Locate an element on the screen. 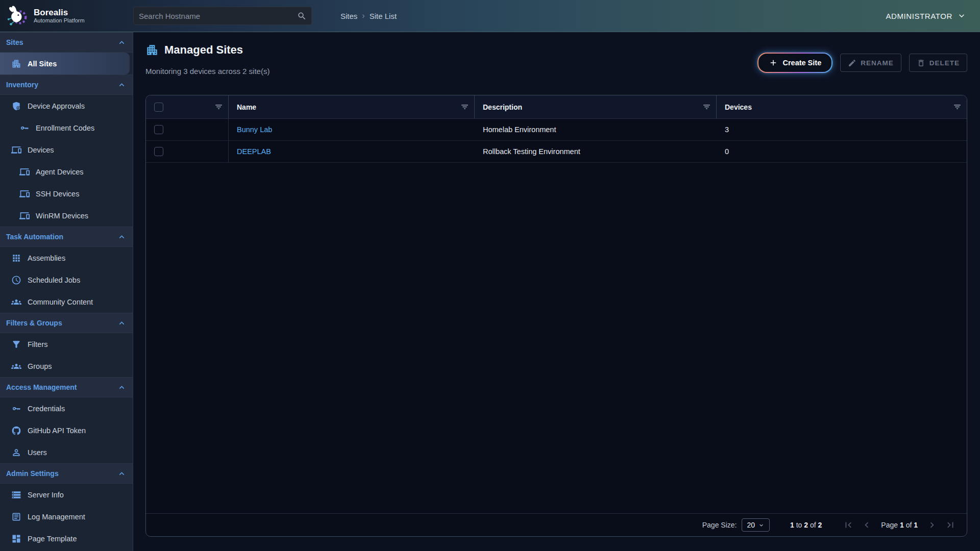 This screenshot has width=980, height=551. select-all-checkbox is located at coordinates (159, 107).